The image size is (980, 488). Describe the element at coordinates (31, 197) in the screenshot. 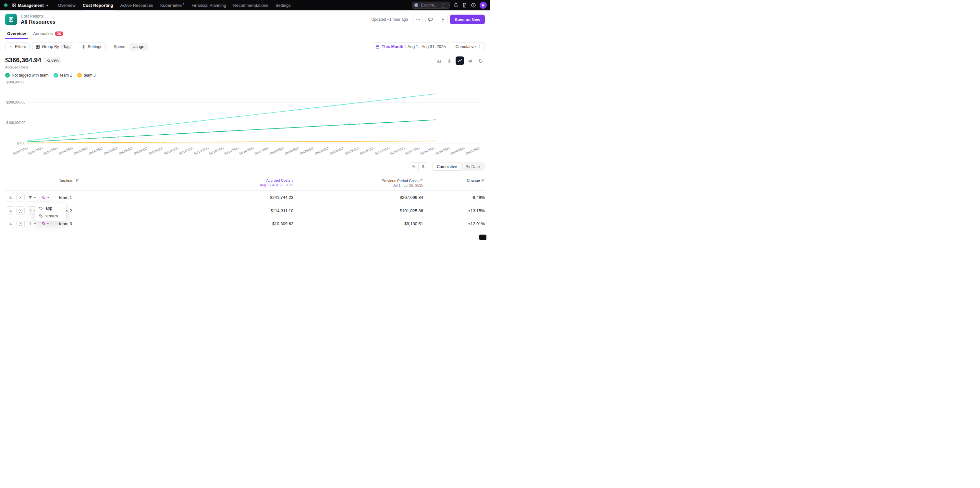

I see `row-controls: app stream` at that location.